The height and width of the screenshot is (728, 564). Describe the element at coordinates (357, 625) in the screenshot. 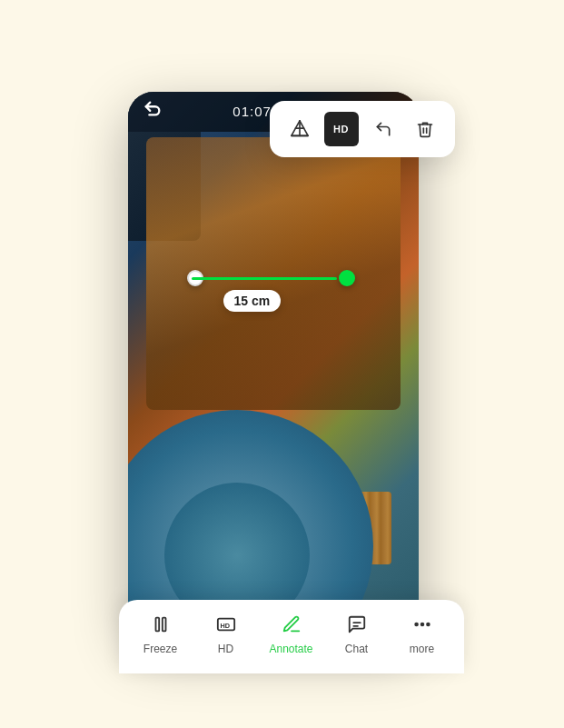

I see `chat-icon` at that location.